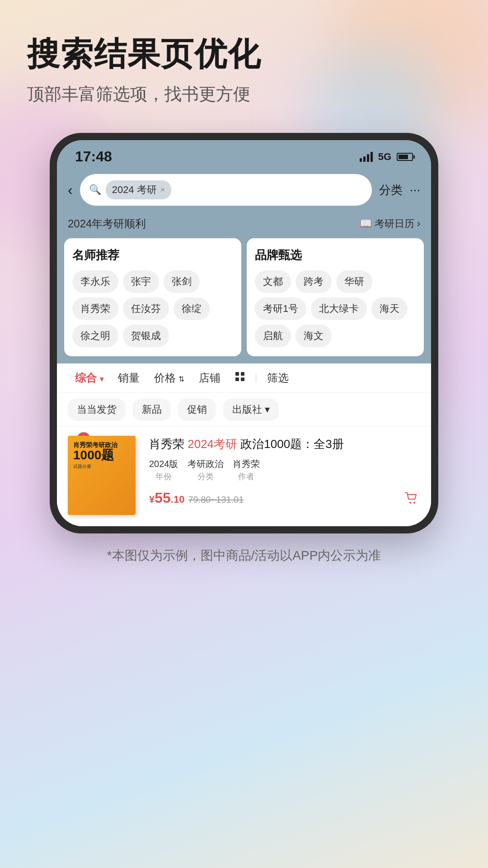 The width and height of the screenshot is (488, 868). What do you see at coordinates (273, 336) in the screenshot?
I see `filter-tag: 启航` at bounding box center [273, 336].